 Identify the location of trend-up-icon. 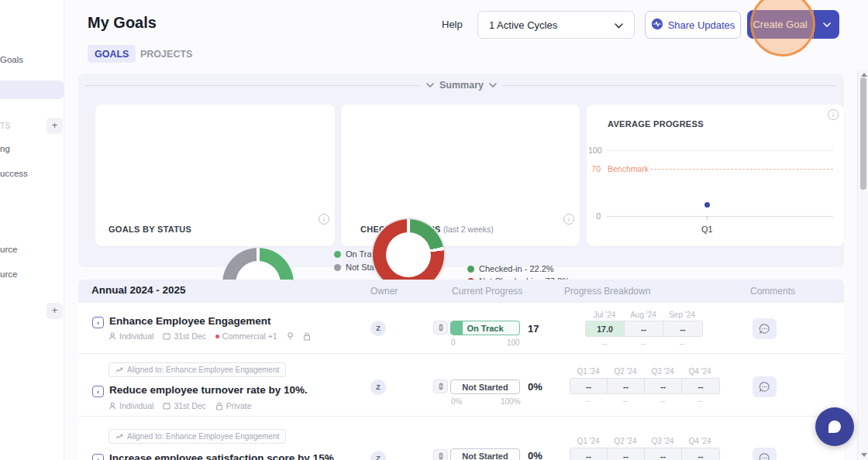
(119, 437).